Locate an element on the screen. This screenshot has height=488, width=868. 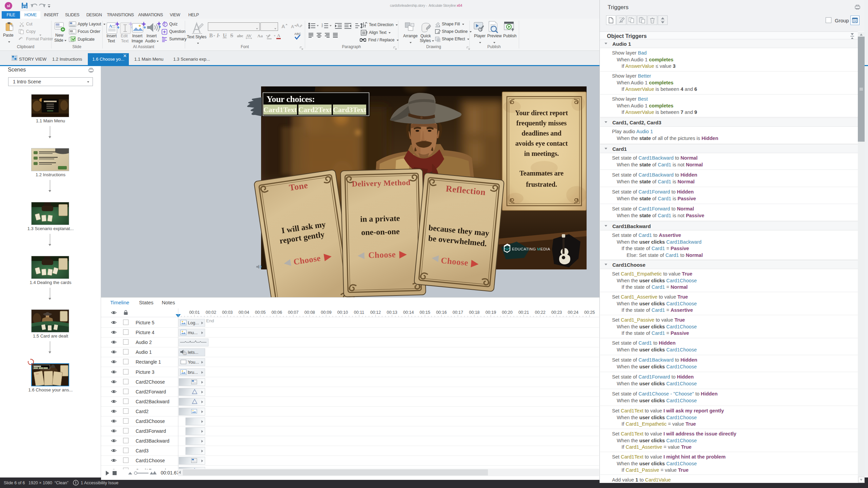
svg-text: 00:09 is located at coordinates (326, 312).